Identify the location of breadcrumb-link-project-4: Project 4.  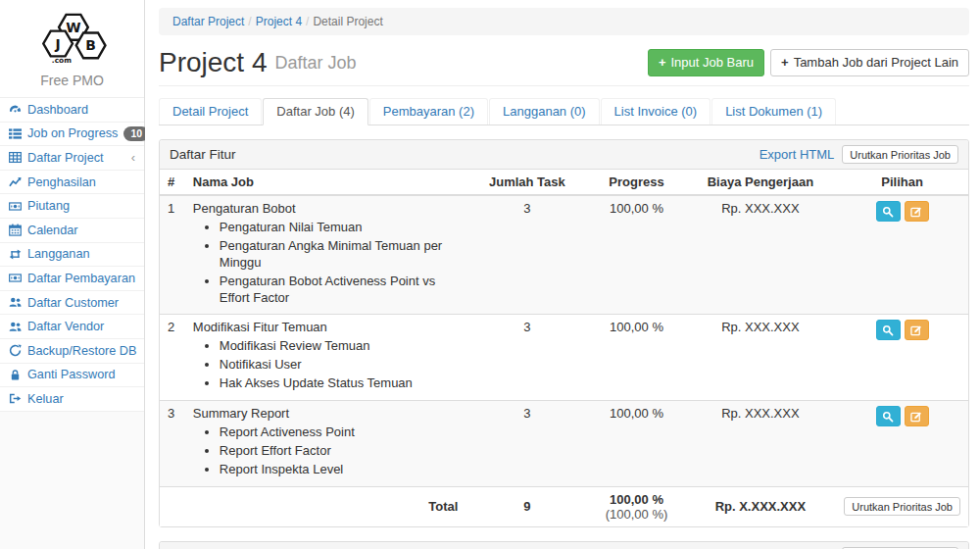
(278, 22).